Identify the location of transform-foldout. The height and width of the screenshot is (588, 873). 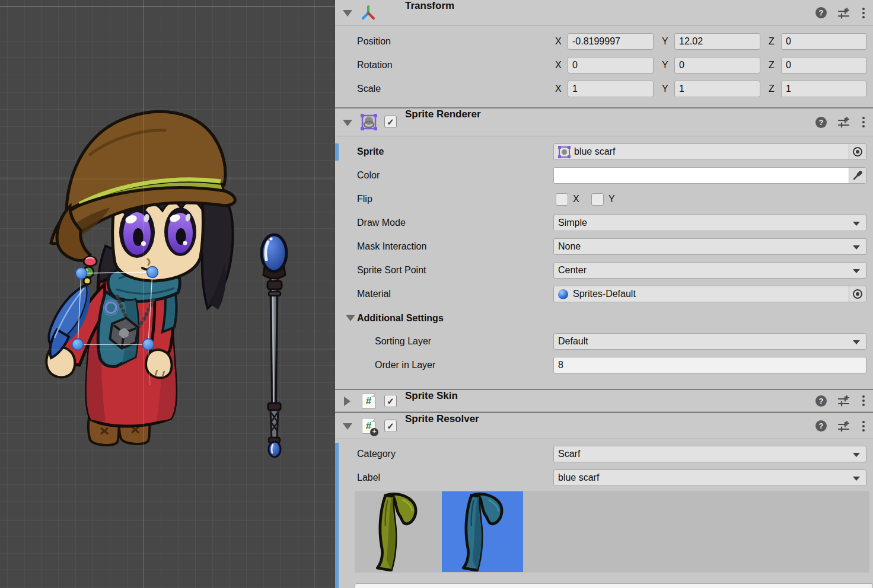
(348, 13).